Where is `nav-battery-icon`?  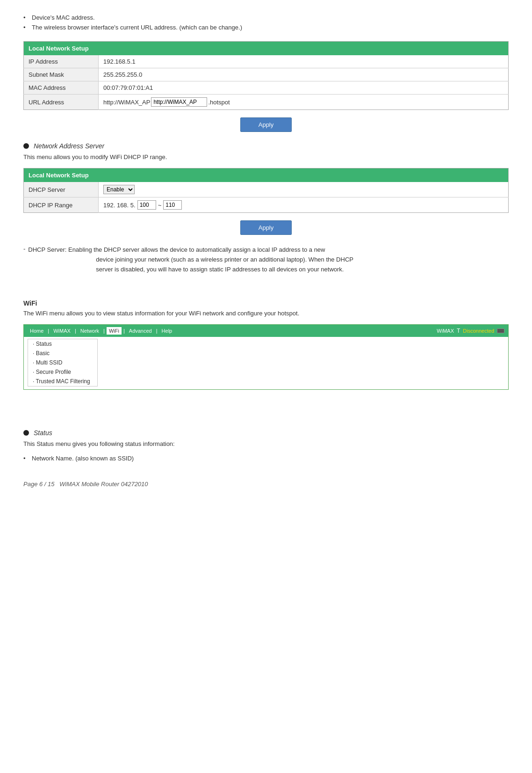
nav-battery-icon is located at coordinates (501, 331).